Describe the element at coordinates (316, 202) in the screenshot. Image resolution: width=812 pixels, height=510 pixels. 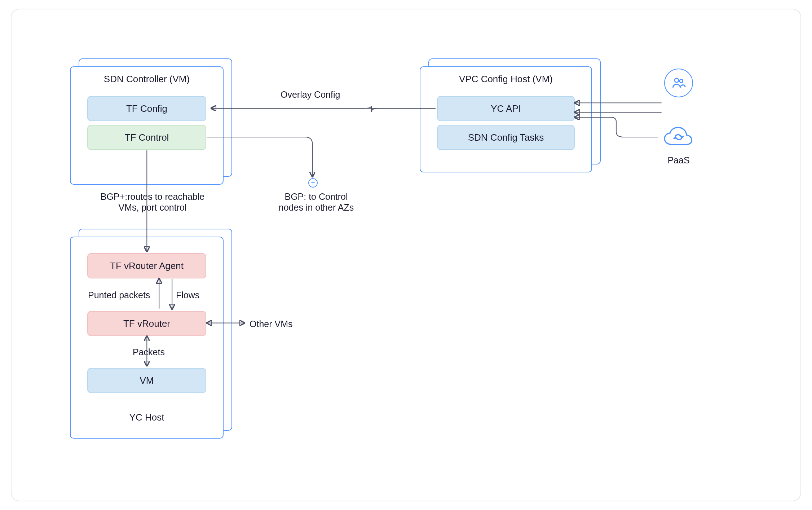
I see `bgp-control-label: BGP: to Control nodes in other AZs` at that location.